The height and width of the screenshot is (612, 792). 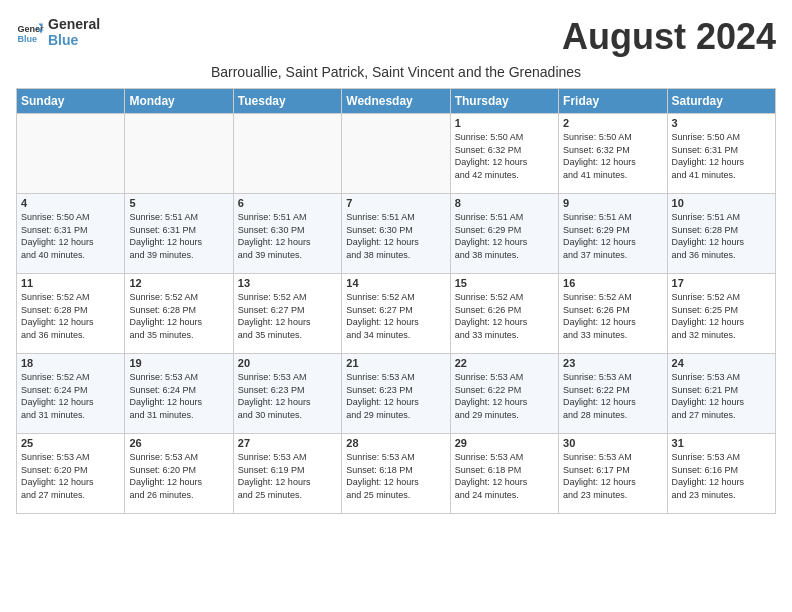 What do you see at coordinates (721, 394) in the screenshot?
I see `table-row: 24Sunrise: 5:53 AM Sunset: 6:21 PM Dayli…` at bounding box center [721, 394].